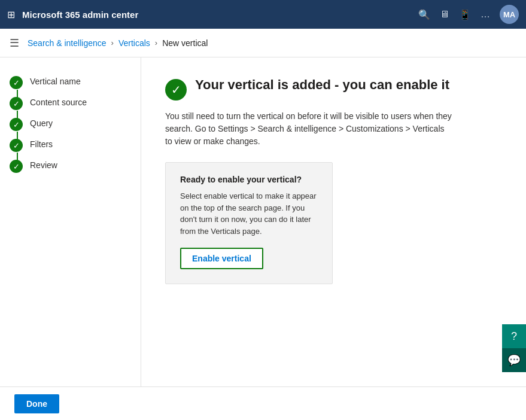 This screenshot has height=420, width=526. What do you see at coordinates (263, 14) in the screenshot?
I see `topbar: ⊞ Microsoft 365 admin center 🔍 🖥 📱 … MA` at bounding box center [263, 14].